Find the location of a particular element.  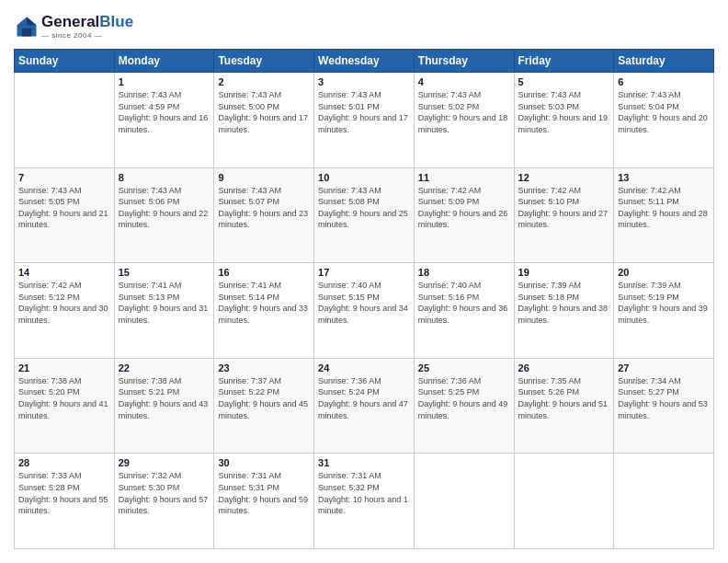

day-number: 4 is located at coordinates (464, 82).